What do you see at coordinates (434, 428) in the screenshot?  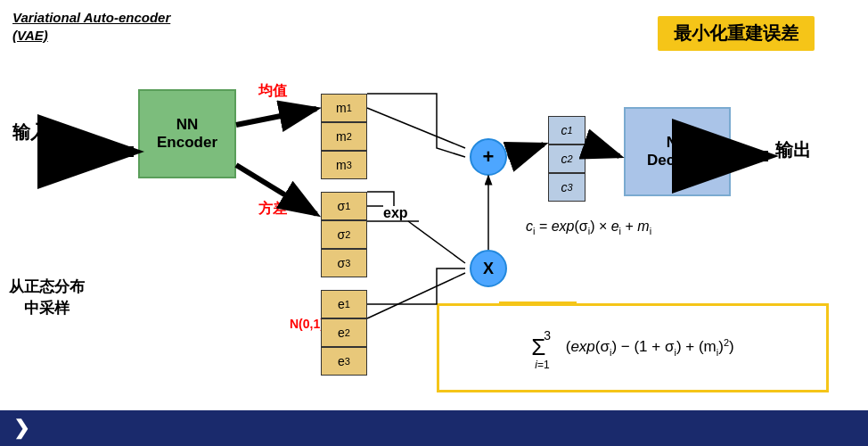 I see `bottom-bar: ❯` at bounding box center [434, 428].